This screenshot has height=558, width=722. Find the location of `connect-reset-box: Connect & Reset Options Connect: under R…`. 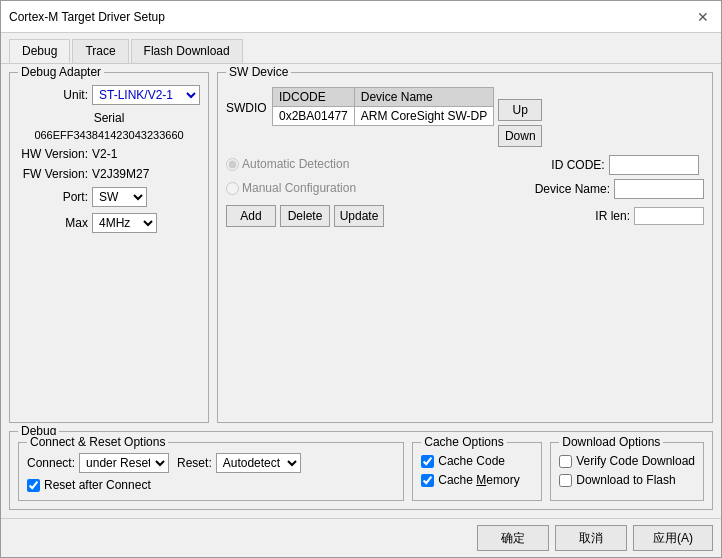

connect-reset-box: Connect & Reset Options Connect: under R… is located at coordinates (211, 472).